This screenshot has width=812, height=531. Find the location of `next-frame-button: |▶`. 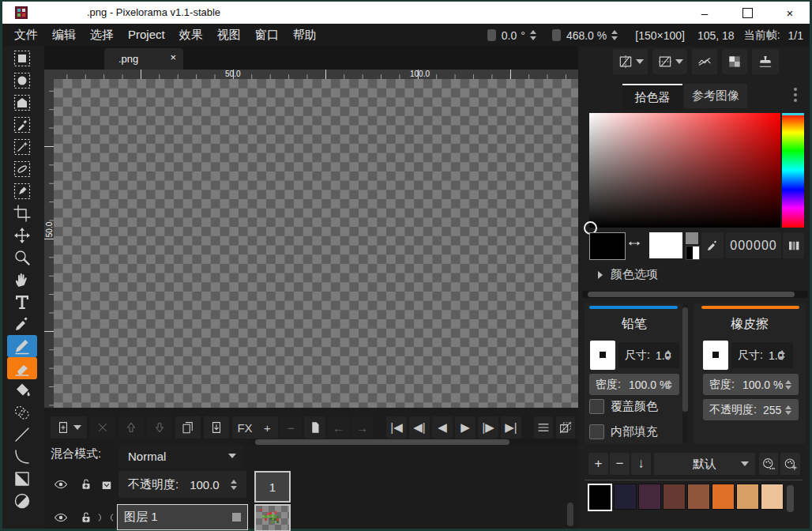

next-frame-button: |▶ is located at coordinates (488, 427).